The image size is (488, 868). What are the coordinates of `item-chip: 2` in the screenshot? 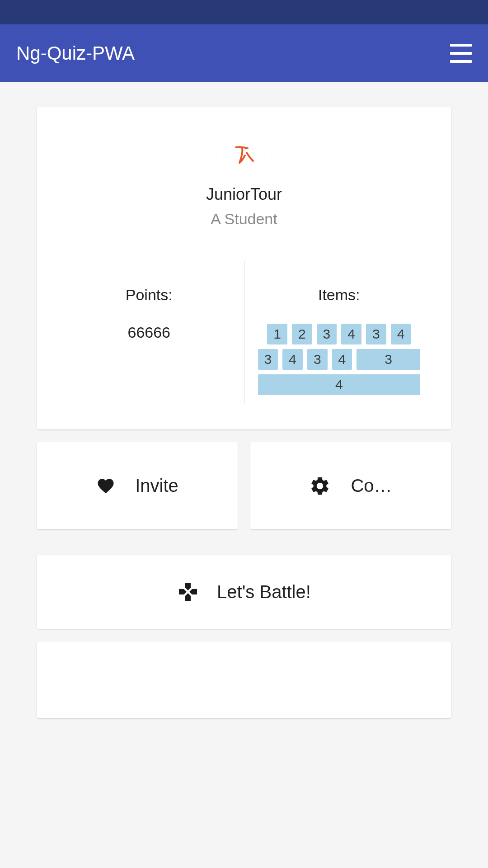 It's located at (302, 334).